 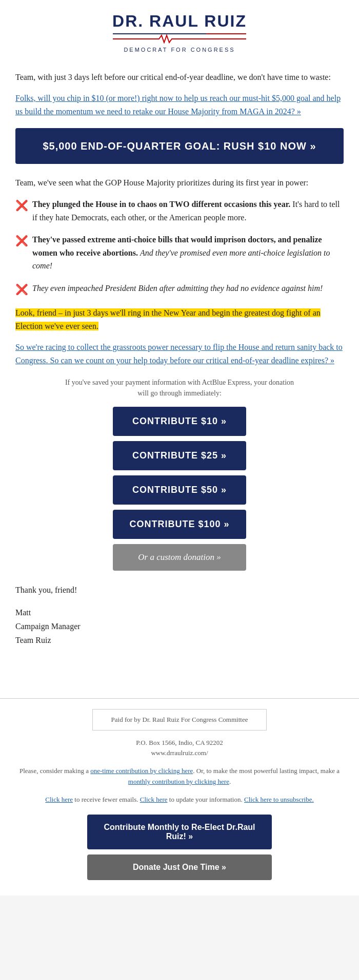 What do you see at coordinates (180, 146) in the screenshot?
I see `cta-banner: $5,000 END-OF-QUARTER GOAL: RUSH $10 NOW…` at bounding box center [180, 146].